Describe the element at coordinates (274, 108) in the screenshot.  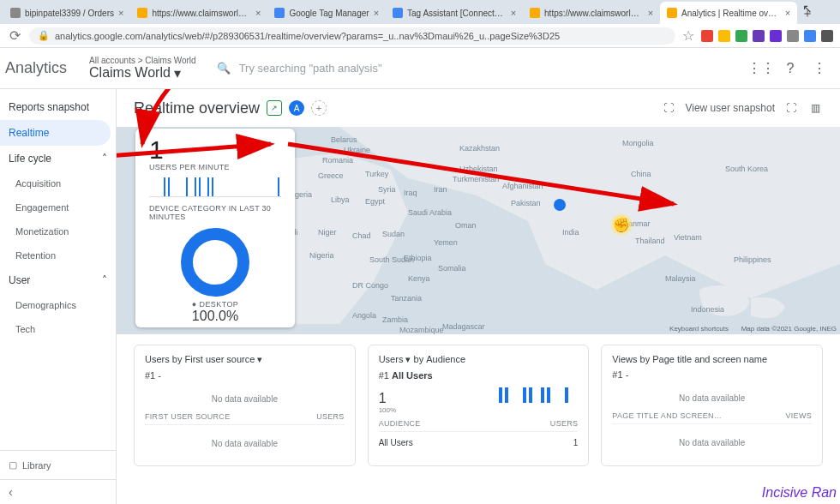
I see `share-icon: ↗` at that location.